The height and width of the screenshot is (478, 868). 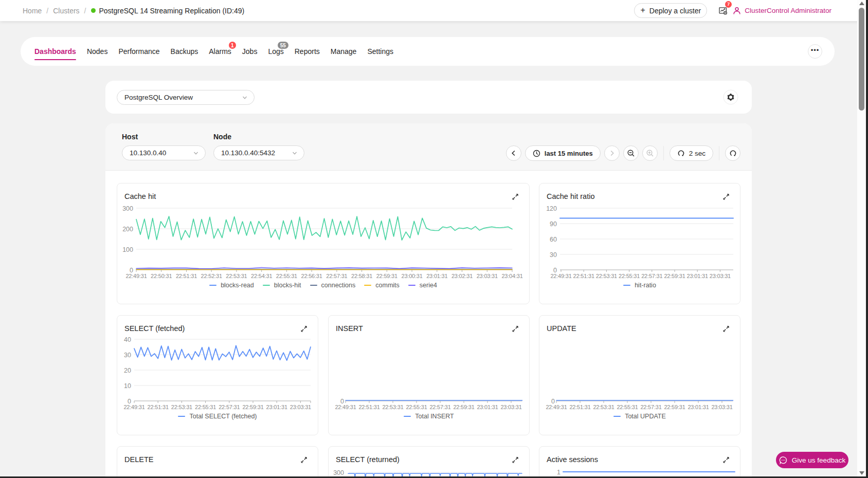 What do you see at coordinates (362, 276) in the screenshot?
I see `svg-text: 22:58:31` at bounding box center [362, 276].